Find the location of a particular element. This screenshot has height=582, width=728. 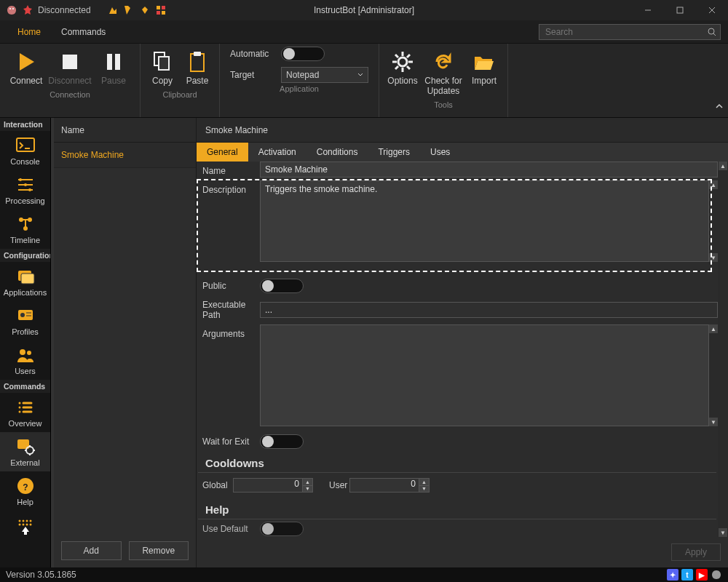

copy-button: Copy is located at coordinates (162, 68).